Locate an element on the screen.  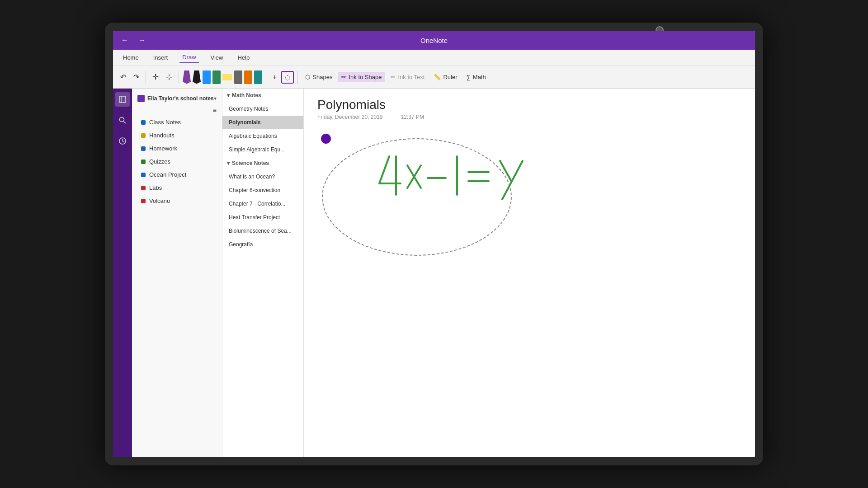
redo-button: ↷ is located at coordinates (137, 77).